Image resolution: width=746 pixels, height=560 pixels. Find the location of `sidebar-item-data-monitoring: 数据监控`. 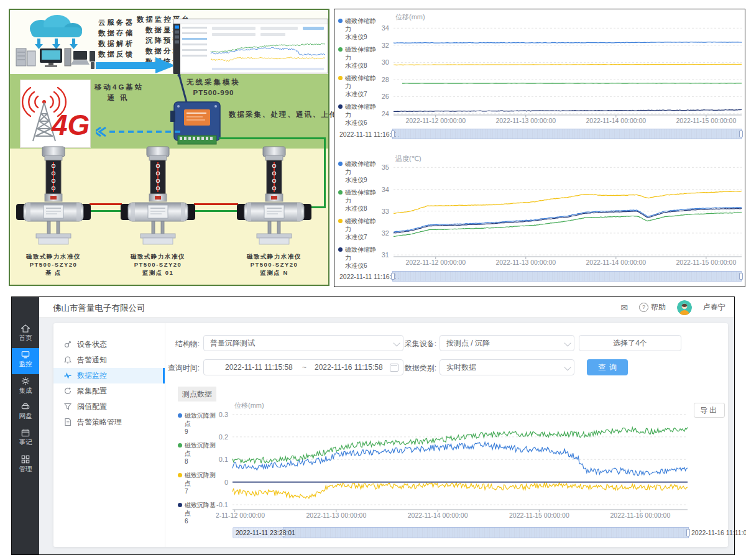

sidebar-item-data-monitoring: 数据监控 is located at coordinates (109, 375).